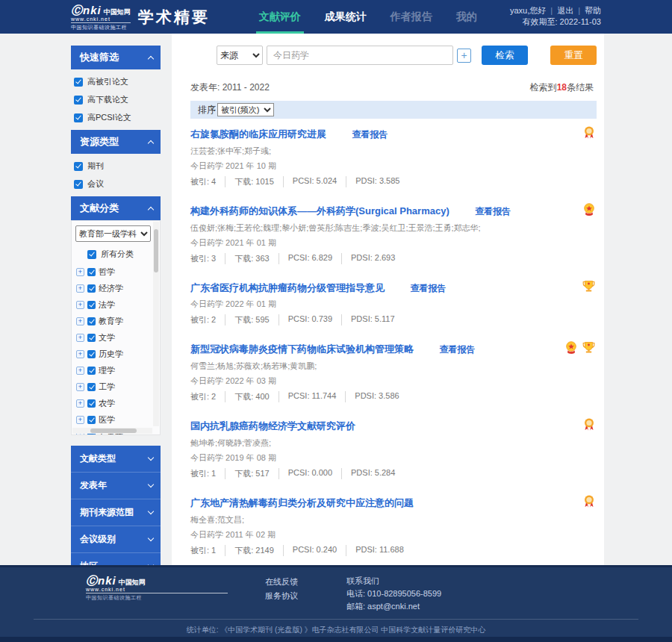  I want to click on metric-pdsi: PDSI: 5.117, so click(368, 320).